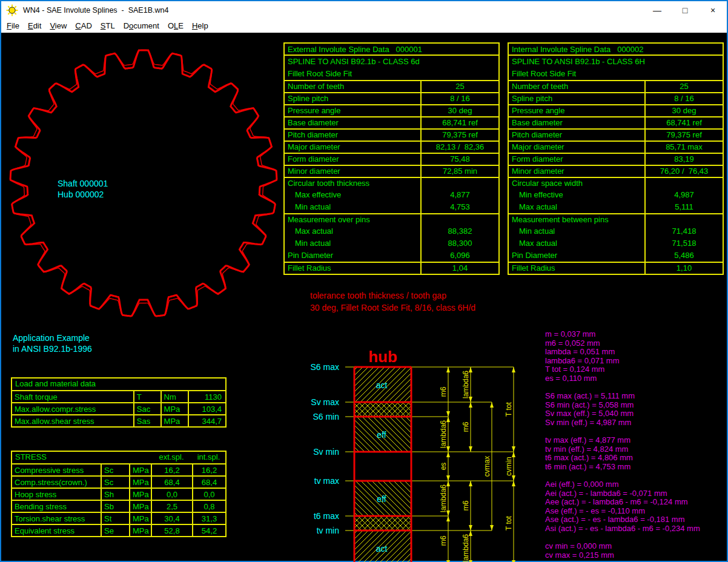 Image resolution: width=728 pixels, height=562 pixels. What do you see at coordinates (142, 25) in the screenshot?
I see `menu-item-document: Document` at bounding box center [142, 25].